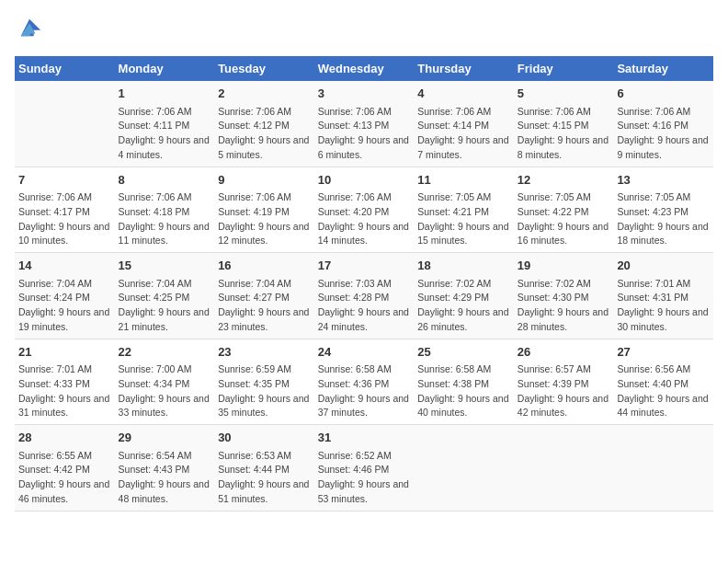 The height and width of the screenshot is (563, 728). What do you see at coordinates (64, 180) in the screenshot?
I see `day-number: 7` at bounding box center [64, 180].